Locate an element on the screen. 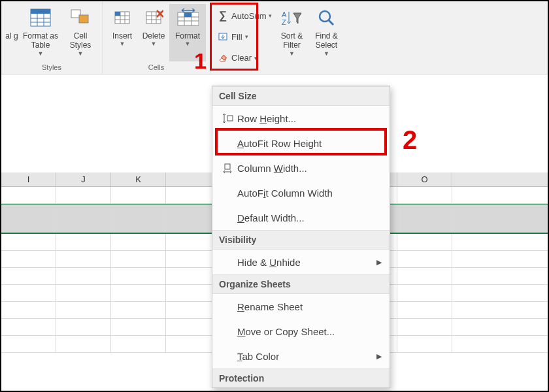 This screenshot has width=549, height=392. delete-icon is located at coordinates (154, 18).